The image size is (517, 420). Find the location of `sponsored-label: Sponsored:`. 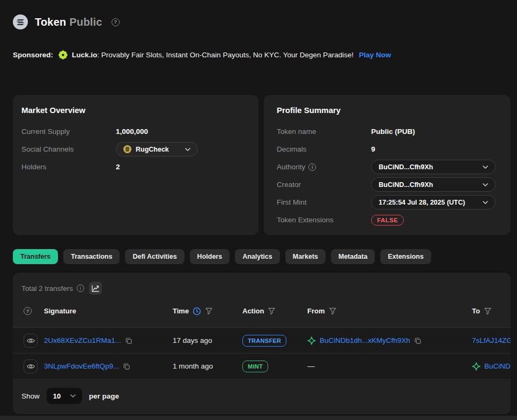

sponsored-label: Sponsored: is located at coordinates (33, 55).